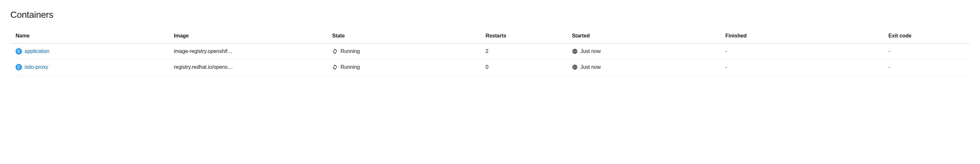  What do you see at coordinates (490, 67) in the screenshot?
I see `table-row: C istio-proxy registry.redhat.io/opens… …` at bounding box center [490, 67].